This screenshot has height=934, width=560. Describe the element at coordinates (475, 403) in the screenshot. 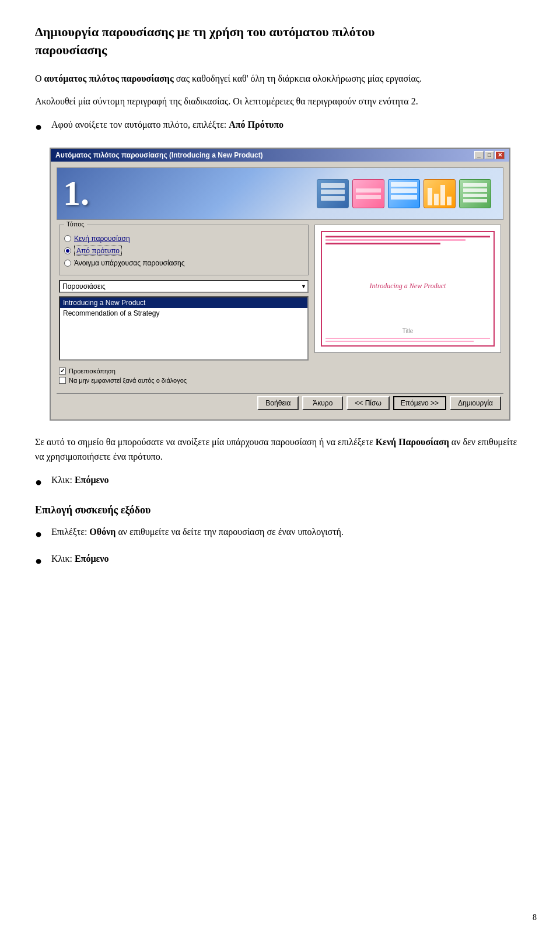

I see `create-button: Δημιουργία` at that location.